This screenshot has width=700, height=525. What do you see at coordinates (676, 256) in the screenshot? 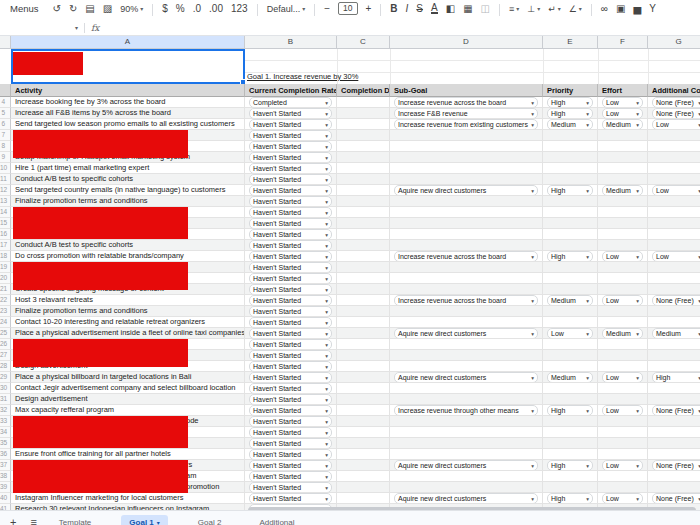
I see `additional-cost-dropdown: Low▾` at bounding box center [676, 256].